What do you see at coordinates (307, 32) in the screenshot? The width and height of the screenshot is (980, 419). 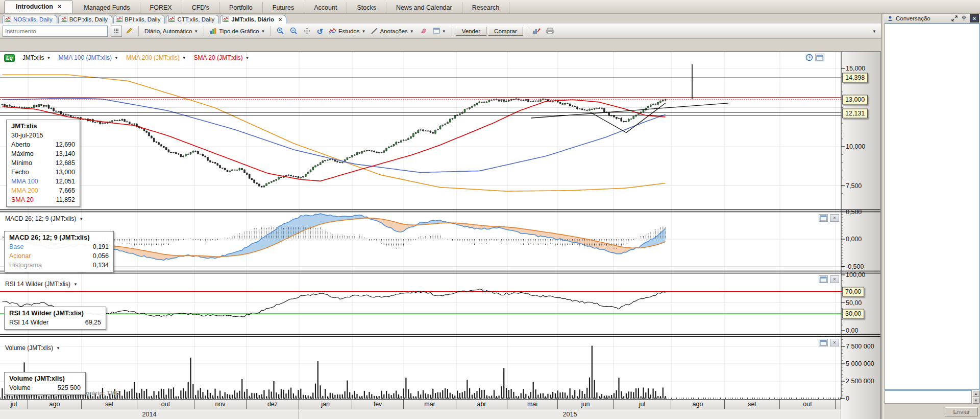 I see `pan-button` at bounding box center [307, 32].